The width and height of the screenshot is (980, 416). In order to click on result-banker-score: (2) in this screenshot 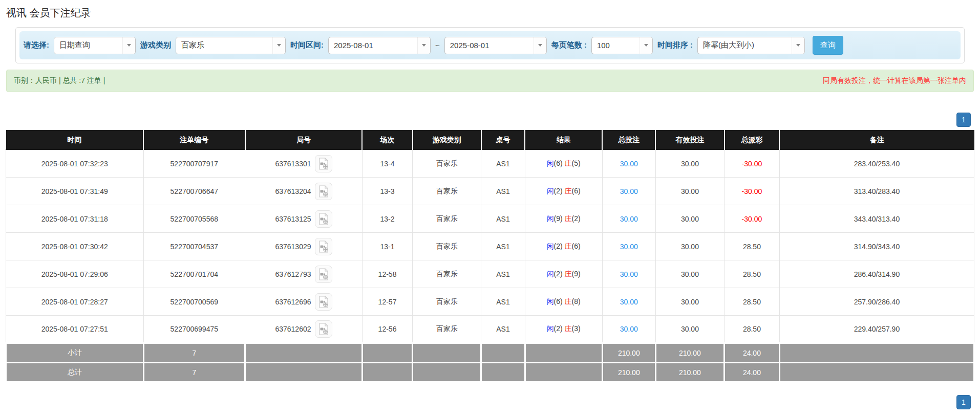, I will do `click(577, 218)`.